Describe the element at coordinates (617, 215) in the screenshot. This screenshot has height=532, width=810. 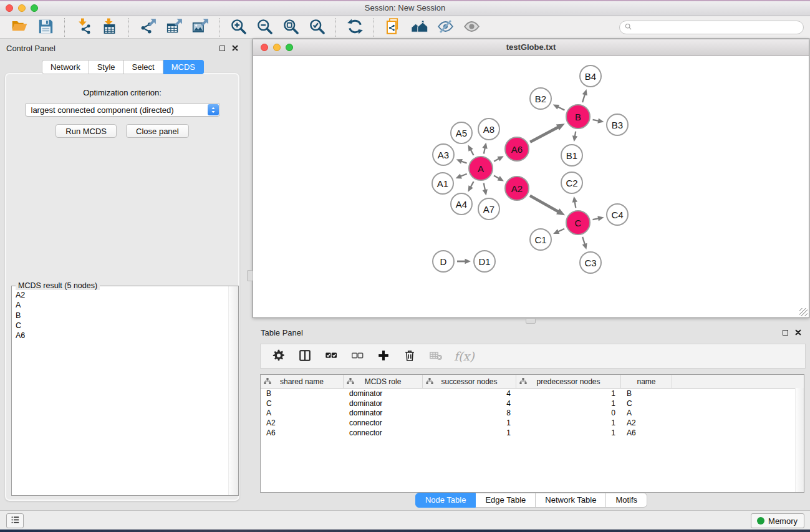
I see `graph-node-C4: C4` at that location.